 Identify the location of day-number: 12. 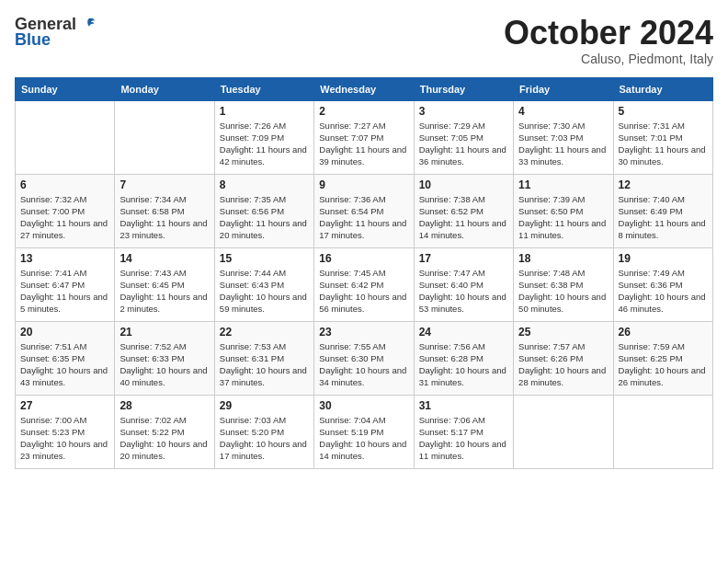
(664, 185).